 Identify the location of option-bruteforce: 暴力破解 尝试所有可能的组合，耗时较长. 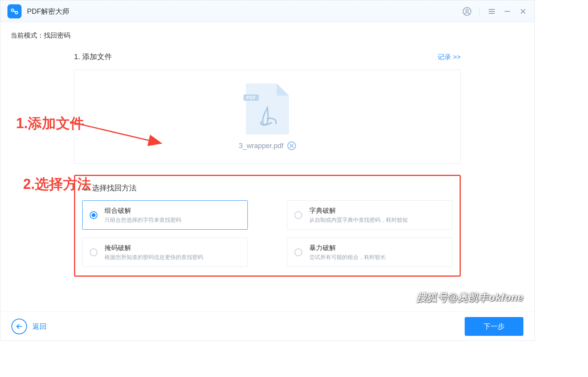
(370, 252).